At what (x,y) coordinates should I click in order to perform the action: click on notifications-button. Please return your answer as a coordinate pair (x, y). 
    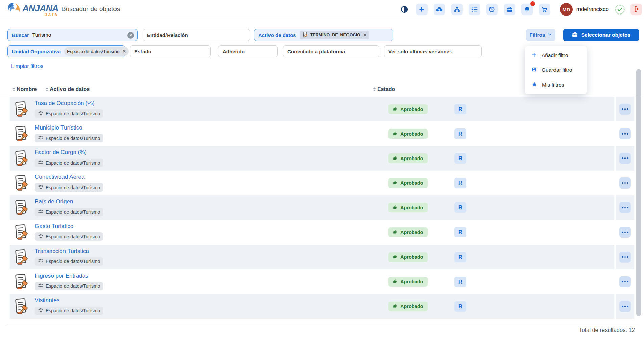
    Looking at the image, I should click on (527, 9).